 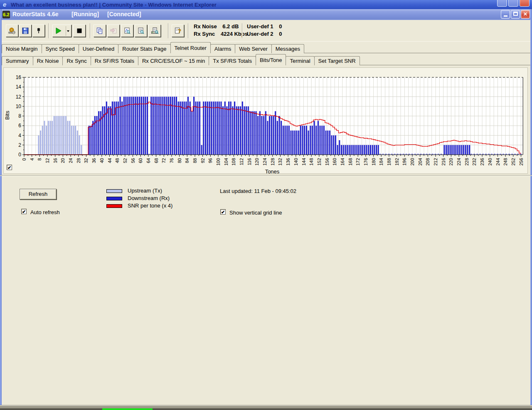 What do you see at coordinates (141, 31) in the screenshot?
I see `report-preview-button` at bounding box center [141, 31].